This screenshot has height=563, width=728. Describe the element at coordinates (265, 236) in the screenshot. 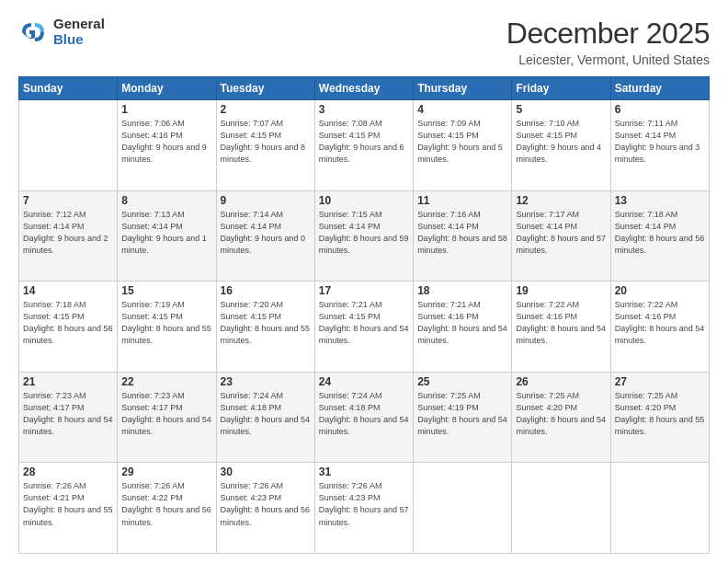

I see `table-row: 9Sunrise: 7:14 AMSunset: 4:14 PMDaylight…` at that location.